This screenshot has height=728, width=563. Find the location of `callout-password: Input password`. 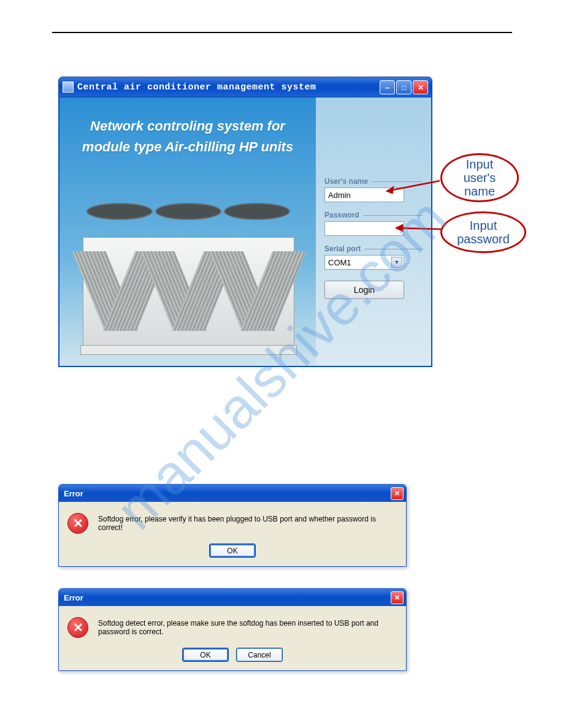

callout-password: Input password is located at coordinates (483, 232).